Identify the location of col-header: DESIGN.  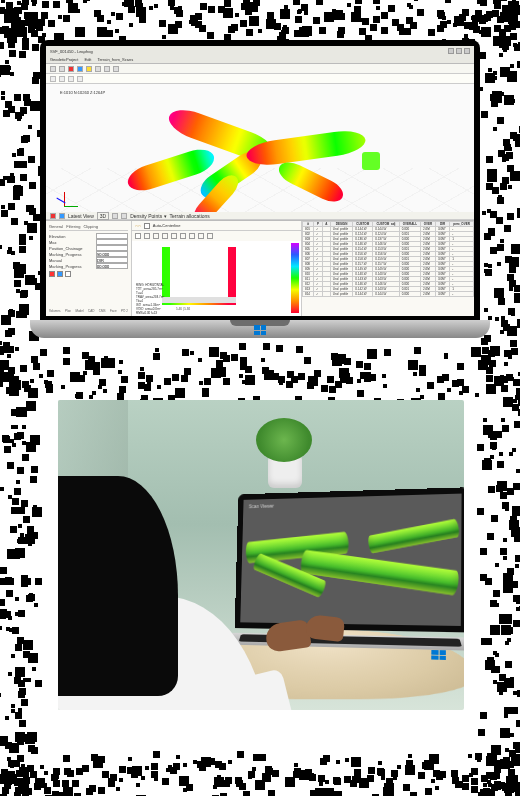
(341, 224).